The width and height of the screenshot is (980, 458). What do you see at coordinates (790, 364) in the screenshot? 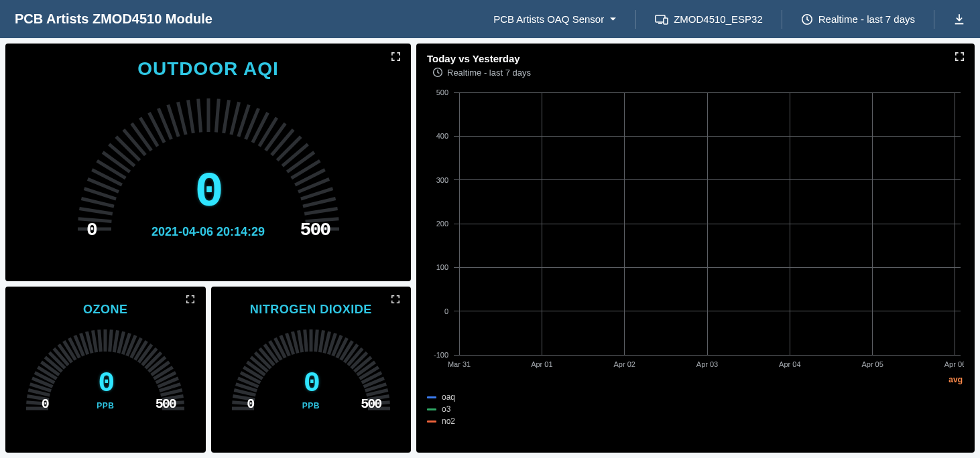
I see `svg-text: Apr 04` at bounding box center [790, 364].